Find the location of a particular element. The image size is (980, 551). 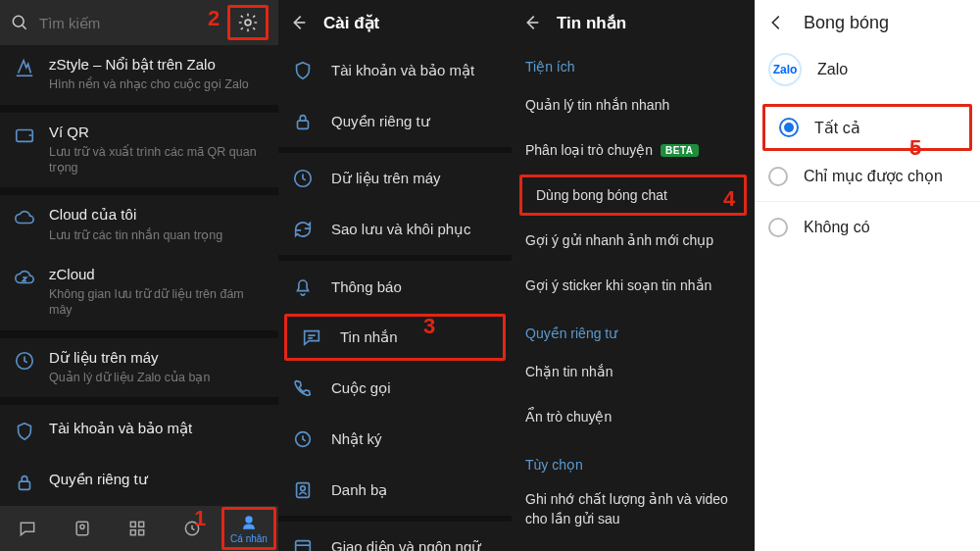

privacy-item: Quyền riêng tư is located at coordinates (139, 480).